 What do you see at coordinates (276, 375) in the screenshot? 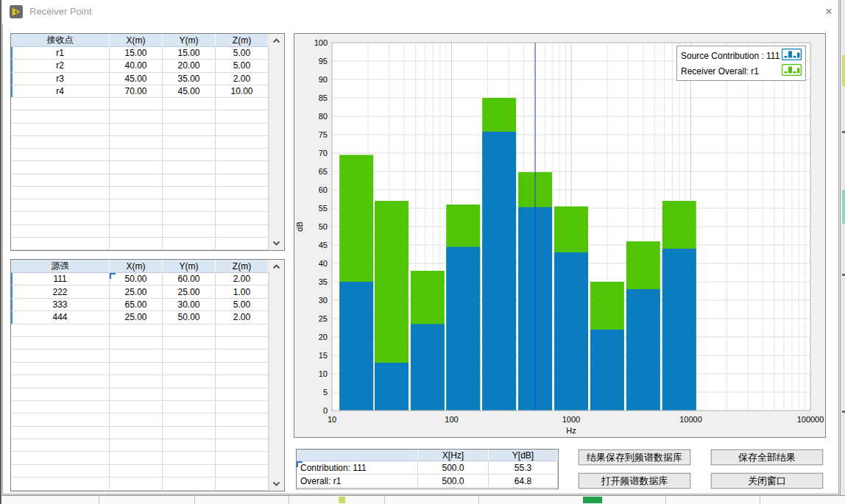
I see `source-table-scrollbar` at bounding box center [276, 375].